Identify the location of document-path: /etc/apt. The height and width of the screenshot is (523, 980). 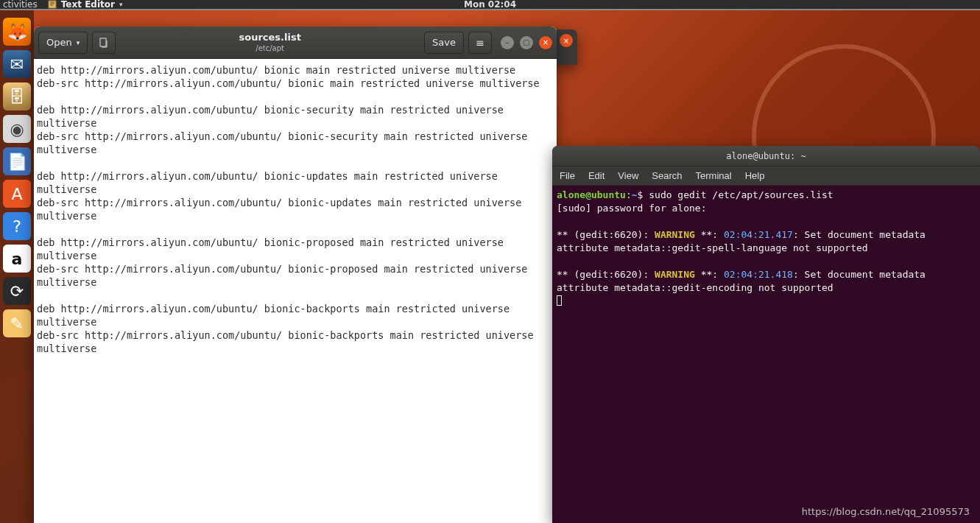
(269, 49).